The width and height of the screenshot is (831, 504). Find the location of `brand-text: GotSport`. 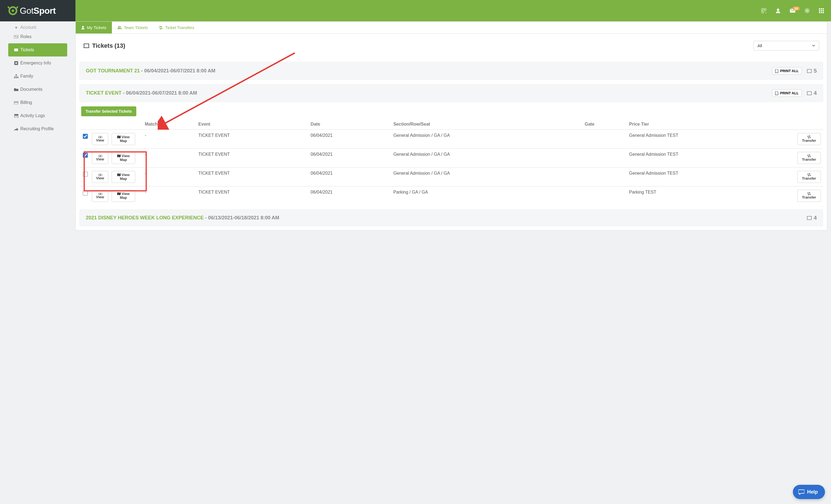

brand-text: GotSport is located at coordinates (38, 11).